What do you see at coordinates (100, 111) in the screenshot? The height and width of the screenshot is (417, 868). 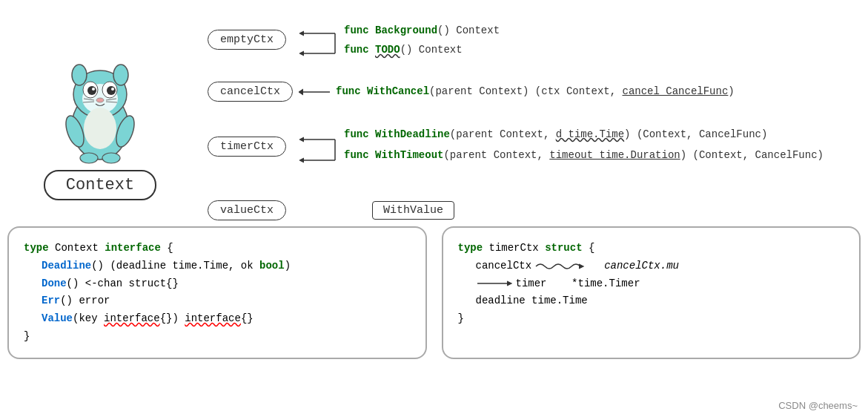 I see `gopher-area: Context` at bounding box center [100, 111].